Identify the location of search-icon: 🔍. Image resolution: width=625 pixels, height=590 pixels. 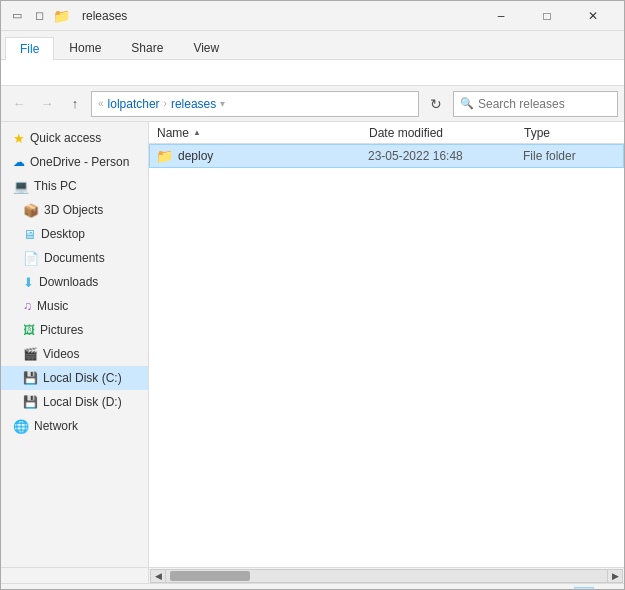
(467, 104).